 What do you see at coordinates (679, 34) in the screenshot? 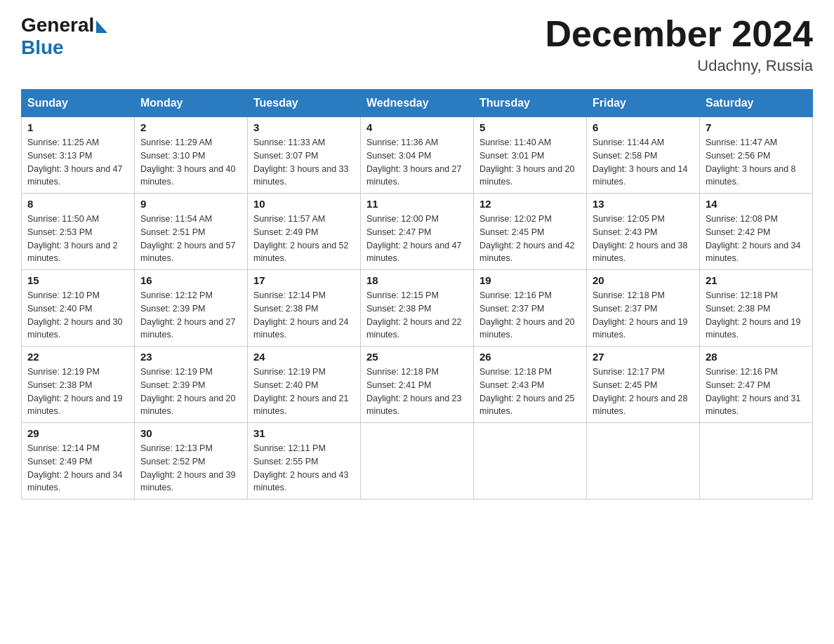
I see `month-title: December 2024` at bounding box center [679, 34].